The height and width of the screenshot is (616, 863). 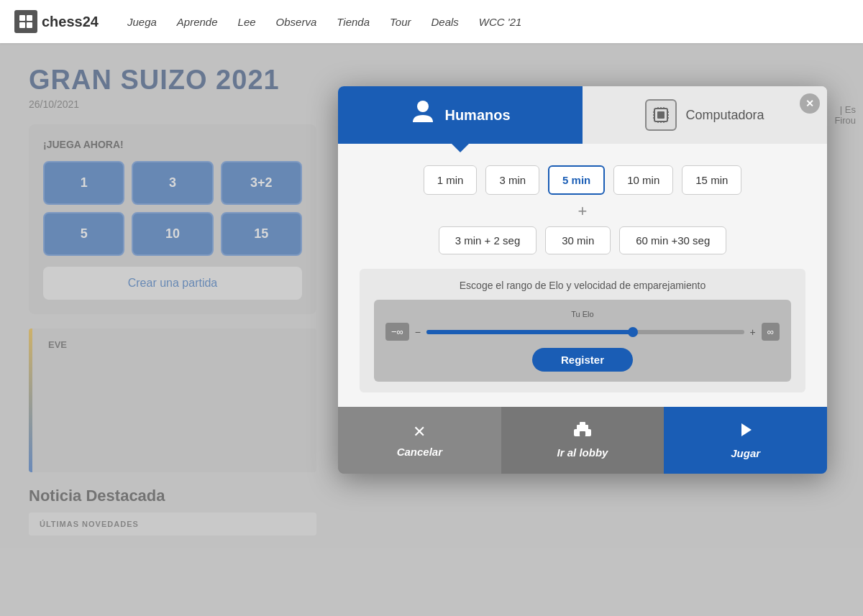 What do you see at coordinates (418, 332) in the screenshot?
I see `minus-sign: −` at bounding box center [418, 332].